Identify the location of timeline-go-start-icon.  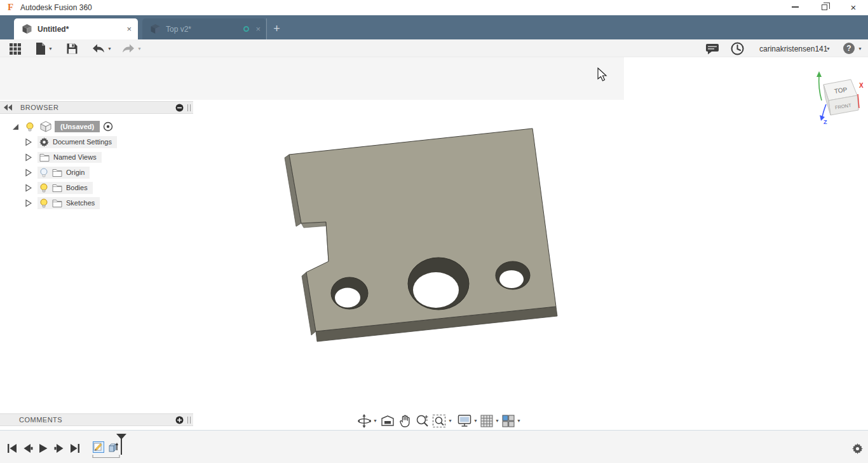
(12, 448).